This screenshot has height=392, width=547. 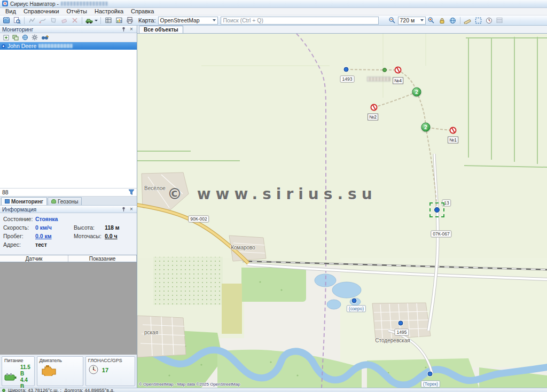 I want to click on filter-funnel-icon, so click(x=131, y=192).